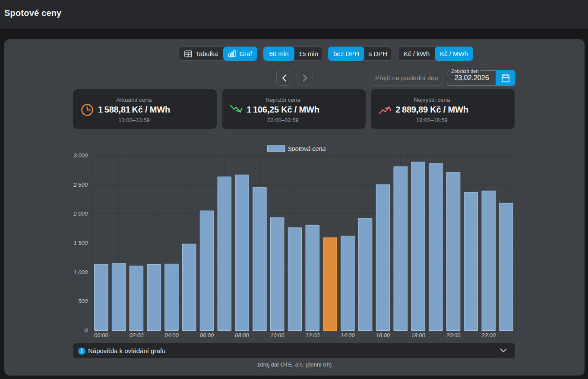  Describe the element at coordinates (80, 243) in the screenshot. I see `svg-text: 1 500` at that location.